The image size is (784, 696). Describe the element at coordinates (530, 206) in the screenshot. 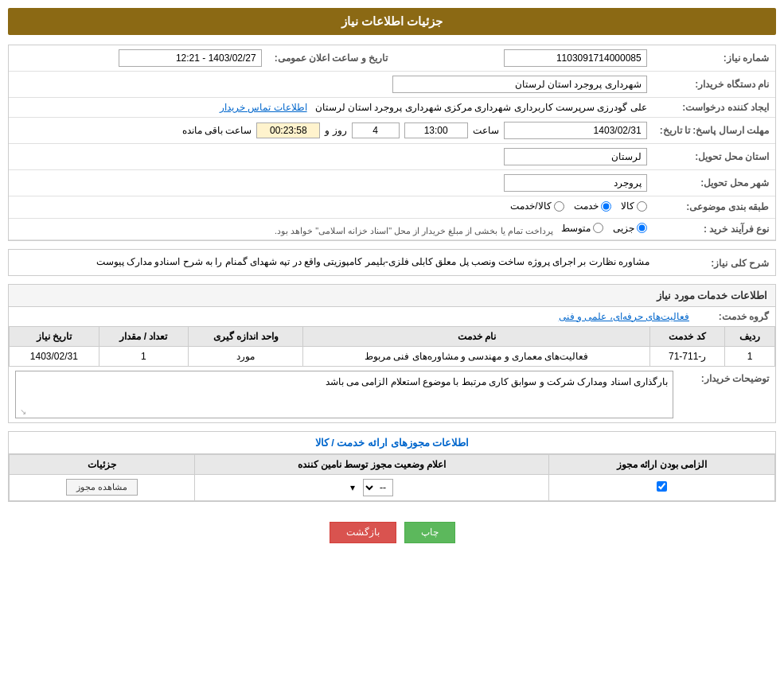

I see `radio-kala-khedmat-label: کالا/خدمت` at that location.